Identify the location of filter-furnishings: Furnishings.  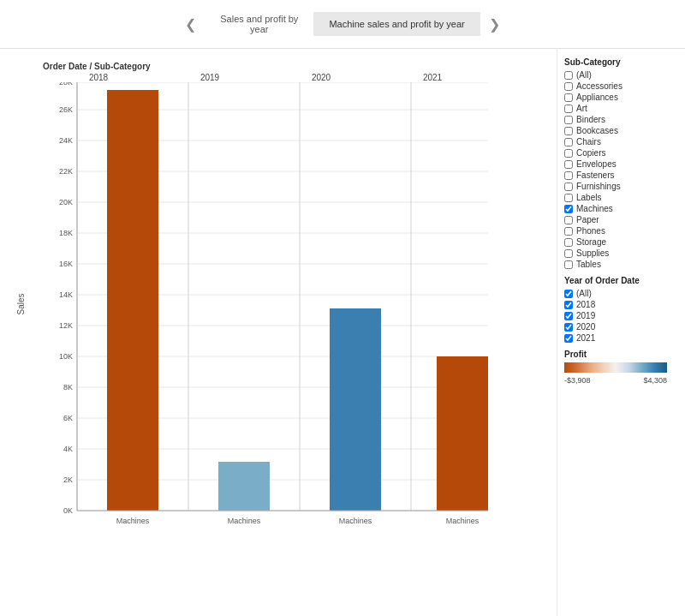
(622, 187).